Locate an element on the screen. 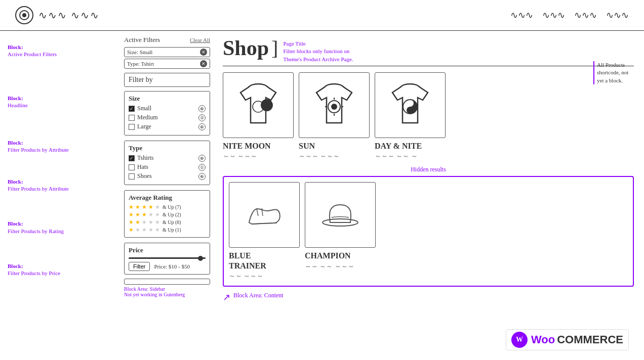 This screenshot has width=644, height=360. product-blue-trainer: BLUETRAINER ～～ ～～～ is located at coordinates (264, 231).